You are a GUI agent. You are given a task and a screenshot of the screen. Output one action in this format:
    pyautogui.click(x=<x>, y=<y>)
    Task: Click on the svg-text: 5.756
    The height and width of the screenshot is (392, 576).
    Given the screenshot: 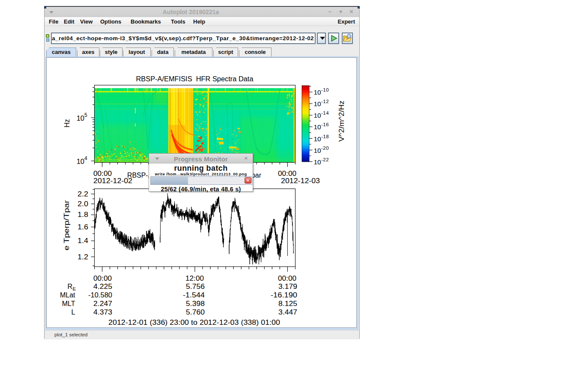 What is the action you would take?
    pyautogui.click(x=195, y=287)
    